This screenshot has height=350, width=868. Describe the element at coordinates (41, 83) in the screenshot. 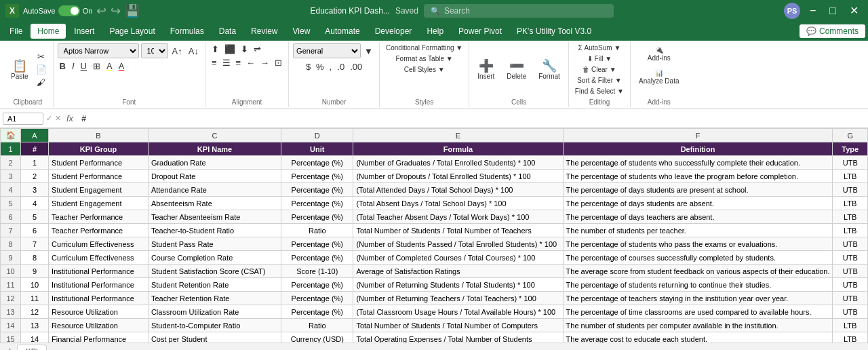

I see `format-painter-button: 🖌` at that location.